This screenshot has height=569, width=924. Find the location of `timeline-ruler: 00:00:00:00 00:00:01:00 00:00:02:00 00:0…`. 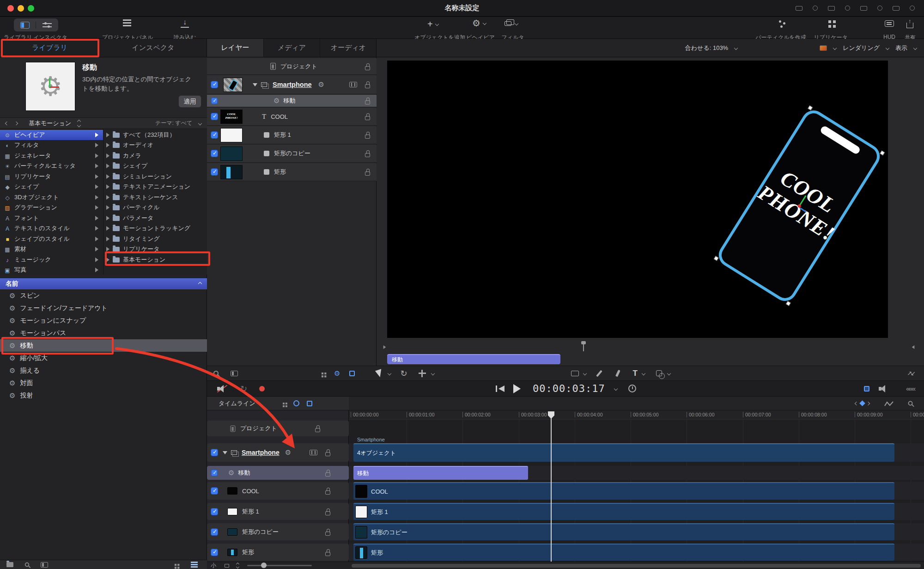

timeline-ruler: 00:00:00:00 00:00:01:00 00:00:02:00 00:0… is located at coordinates (637, 415).